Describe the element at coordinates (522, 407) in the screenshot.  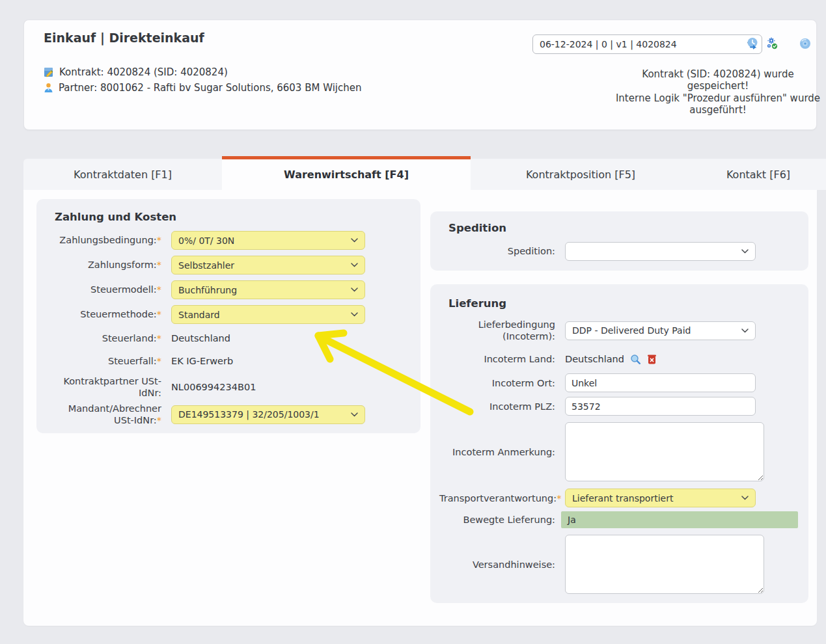
I see `field-label: Incoterm PLZ:` at that location.